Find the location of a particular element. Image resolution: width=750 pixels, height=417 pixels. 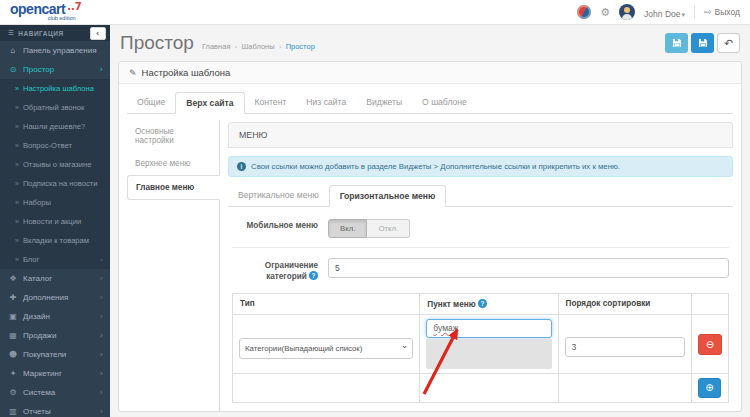

autocomplete-dropdown is located at coordinates (488, 354).